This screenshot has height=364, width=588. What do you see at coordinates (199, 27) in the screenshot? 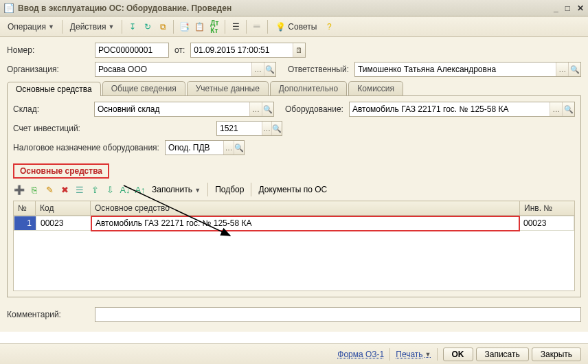
I see `registry-icon: 📋` at bounding box center [199, 27].